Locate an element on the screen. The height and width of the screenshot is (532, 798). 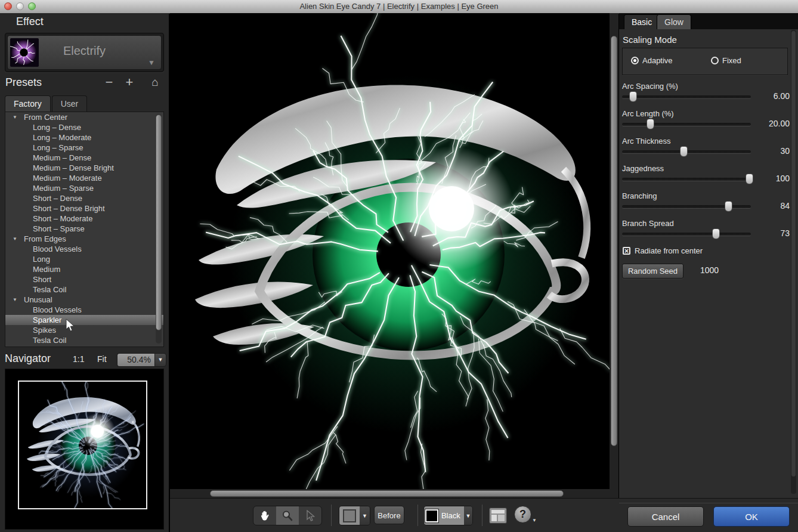
ok-button: OK is located at coordinates (751, 516).